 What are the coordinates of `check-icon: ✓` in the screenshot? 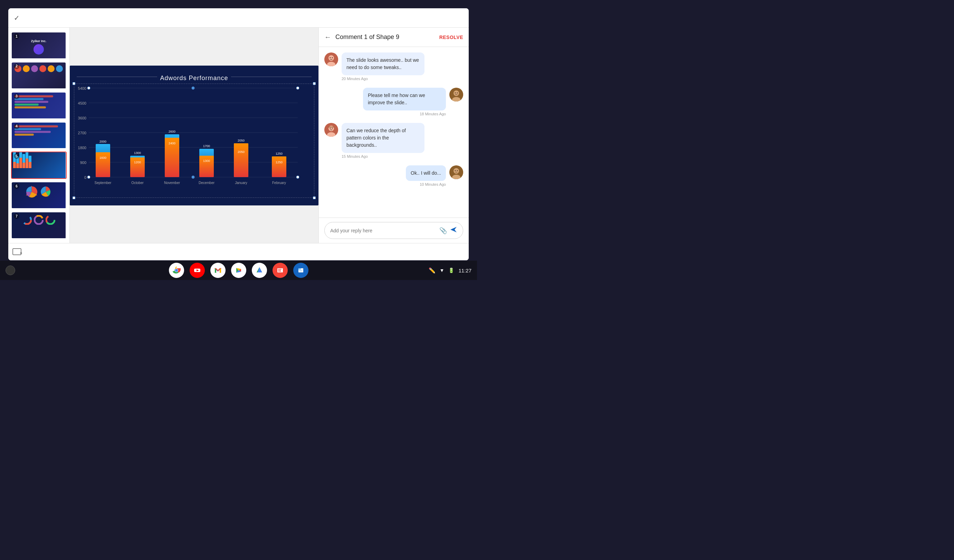 It's located at (17, 18).